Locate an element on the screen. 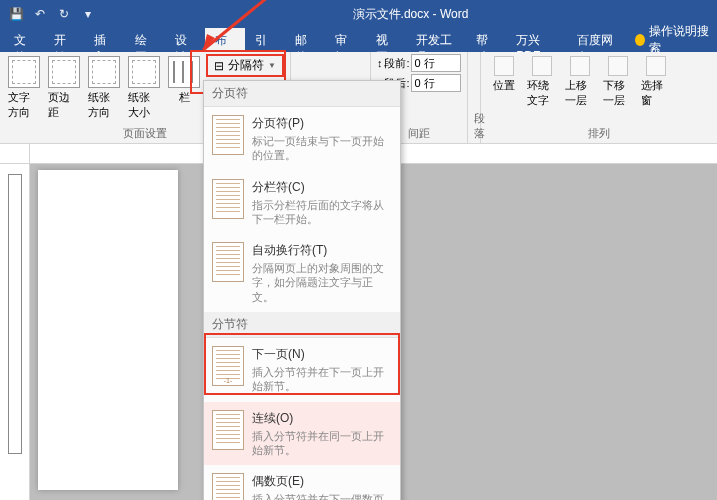  redo-icon: ↻ is located at coordinates (64, 14).